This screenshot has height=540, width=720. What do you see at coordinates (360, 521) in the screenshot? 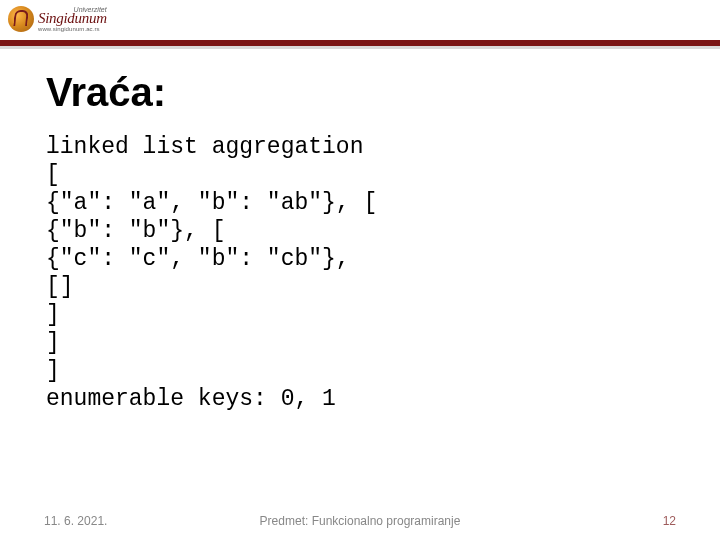
I see `footer-subject: Predmet: Funkcionalno programiranje` at bounding box center [360, 521].